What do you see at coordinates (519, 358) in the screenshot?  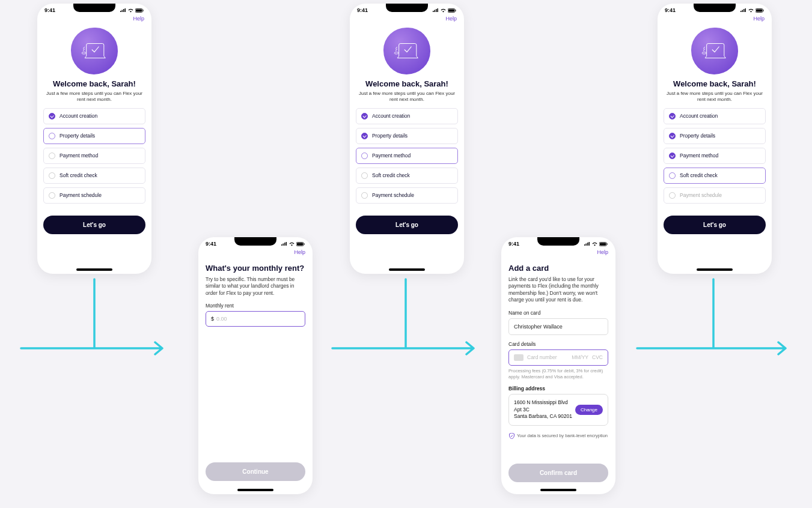 I see `card-icon` at bounding box center [519, 358].